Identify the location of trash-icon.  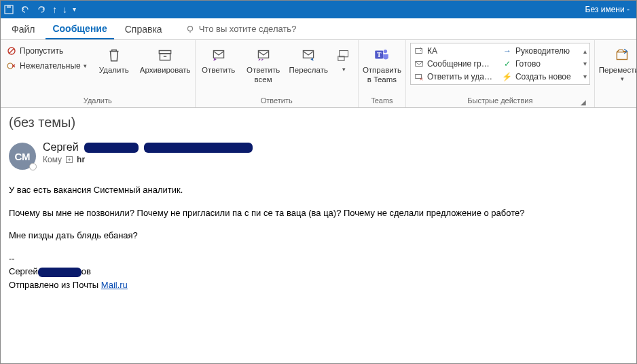
(114, 55).